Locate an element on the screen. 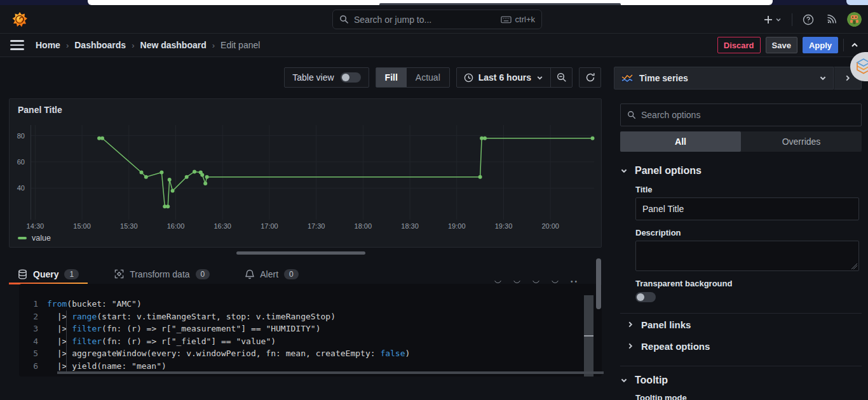  refresh-button is located at coordinates (590, 77).